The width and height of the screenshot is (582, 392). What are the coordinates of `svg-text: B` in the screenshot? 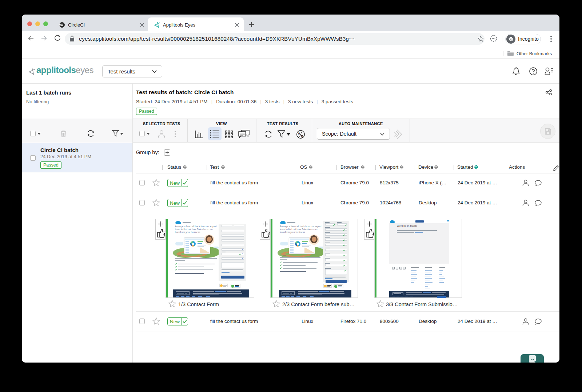 It's located at (302, 136).